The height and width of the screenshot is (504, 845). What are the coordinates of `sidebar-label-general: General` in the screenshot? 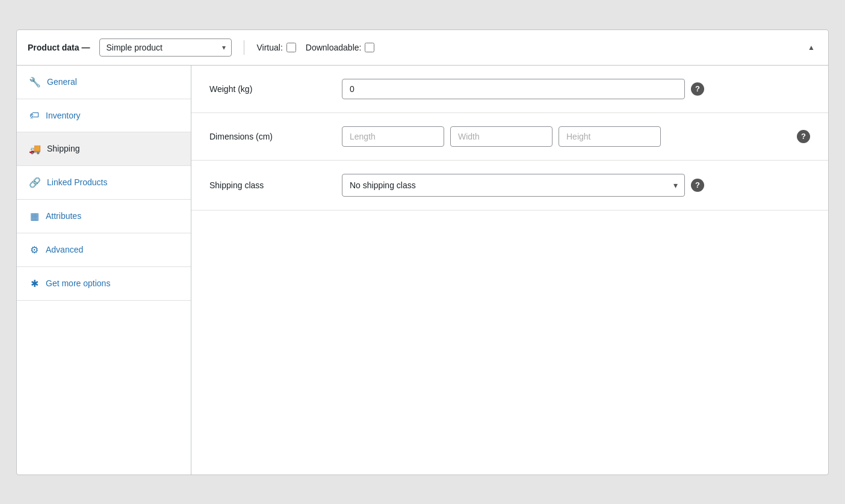 It's located at (62, 82).